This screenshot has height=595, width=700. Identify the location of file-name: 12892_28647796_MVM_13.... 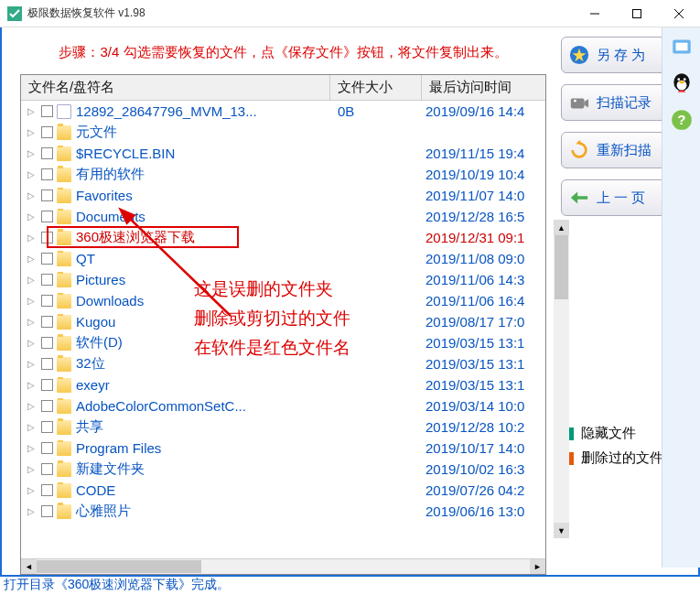
(167, 112).